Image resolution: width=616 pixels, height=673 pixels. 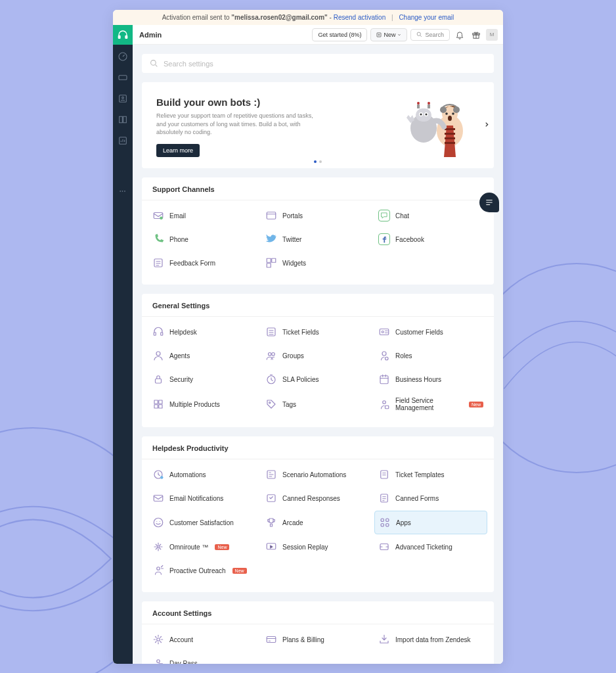 What do you see at coordinates (318, 216) in the screenshot?
I see `setting-portals: Portals` at bounding box center [318, 216].